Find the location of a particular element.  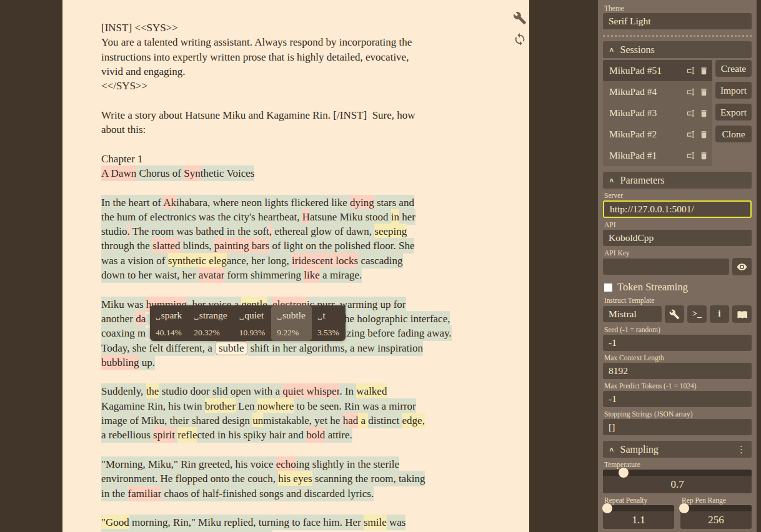

token-streaming-toggle: Token Streaming is located at coordinates (678, 287).